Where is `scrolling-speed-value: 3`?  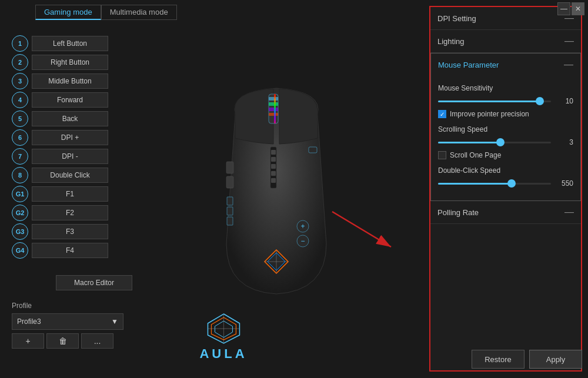
scrolling-speed-value: 3 is located at coordinates (564, 142).